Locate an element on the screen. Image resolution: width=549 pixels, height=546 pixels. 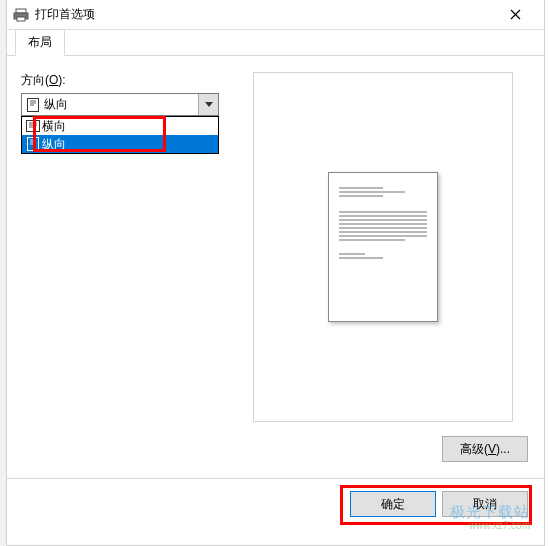
orientation-option-label: 纵向 is located at coordinates (54, 144).